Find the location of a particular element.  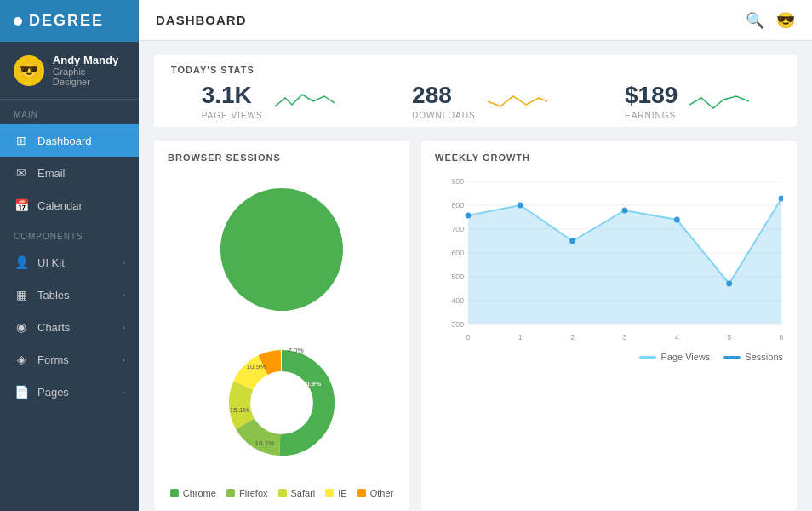

logo-text: DEGREE is located at coordinates (66, 20).